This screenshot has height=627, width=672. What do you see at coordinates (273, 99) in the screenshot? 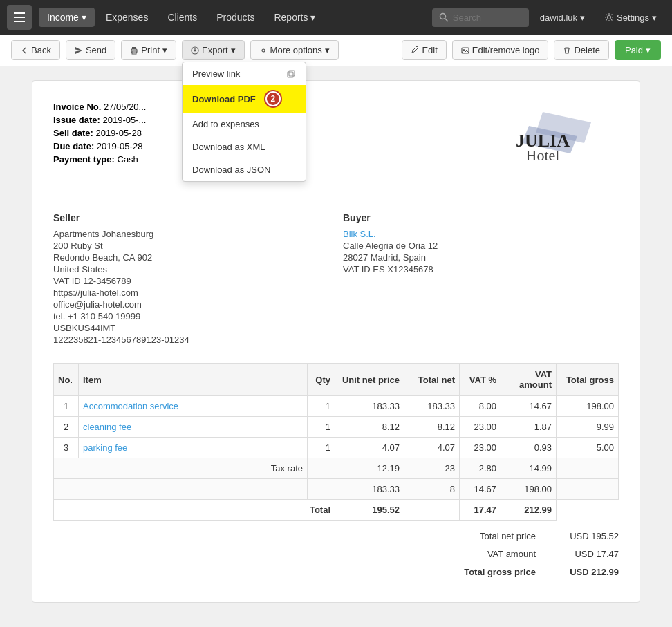
I see `step-badge: 2` at bounding box center [273, 99].